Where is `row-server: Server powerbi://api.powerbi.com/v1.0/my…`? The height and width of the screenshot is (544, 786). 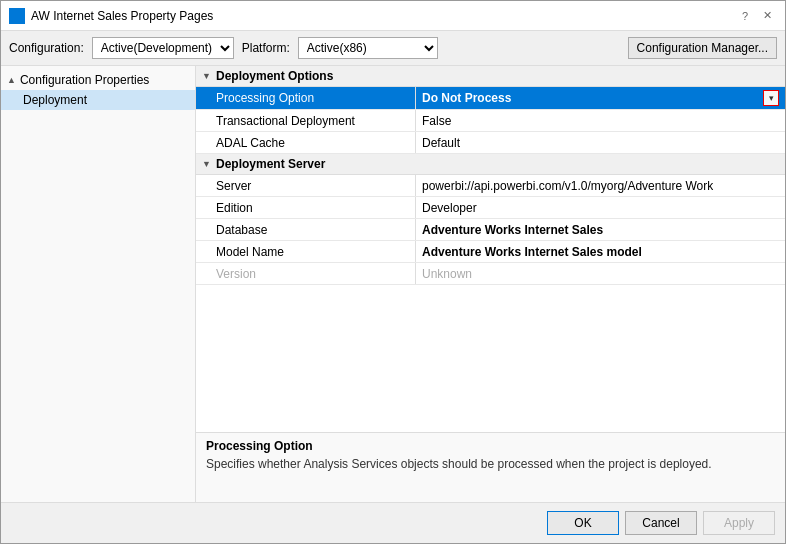
row-server: Server powerbi://api.powerbi.com/v1.0/my… is located at coordinates (490, 186).